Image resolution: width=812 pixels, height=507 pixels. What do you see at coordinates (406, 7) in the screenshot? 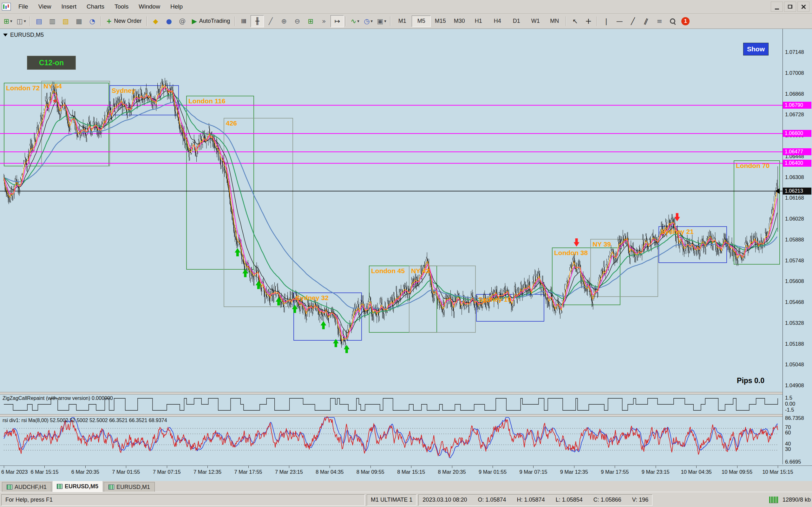
I see `menu-bar: File View Insert Charts Tools Window Hel…` at bounding box center [406, 7].